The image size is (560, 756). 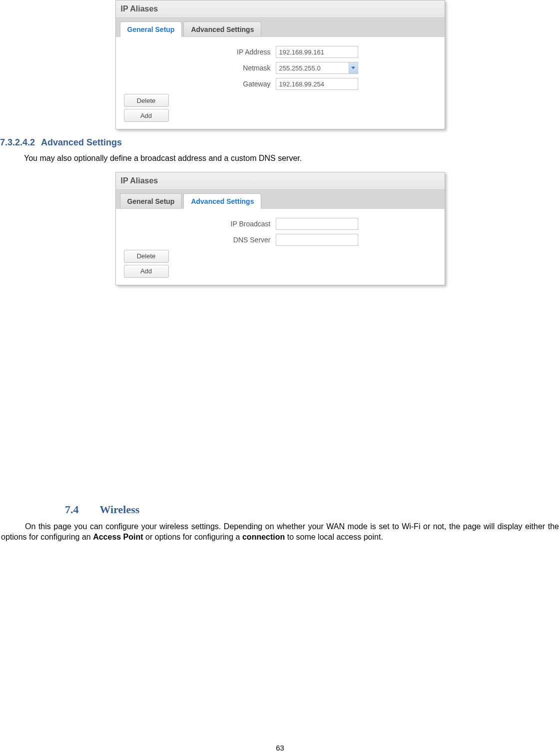 What do you see at coordinates (198, 224) in the screenshot?
I see `ip-broadcast-label: IP Broadcast` at bounding box center [198, 224].